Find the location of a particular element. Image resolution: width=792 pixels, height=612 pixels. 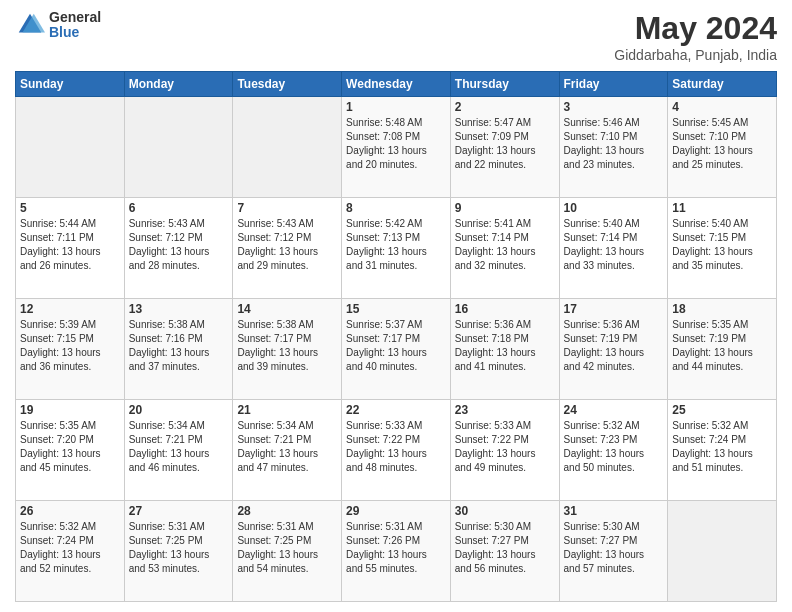

day-info: Sunrise: 5:44 AM Sunset: 7:11 PM Dayligh… is located at coordinates (70, 245).